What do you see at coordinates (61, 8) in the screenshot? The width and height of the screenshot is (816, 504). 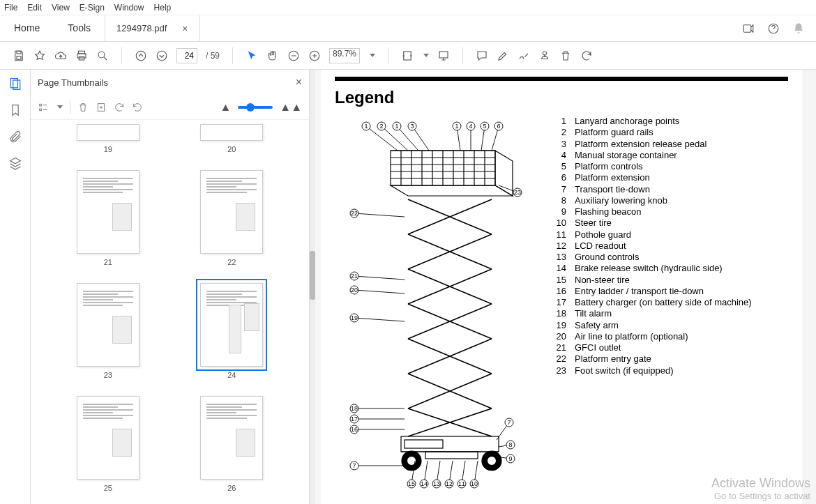 I see `menu-view: View` at bounding box center [61, 8].